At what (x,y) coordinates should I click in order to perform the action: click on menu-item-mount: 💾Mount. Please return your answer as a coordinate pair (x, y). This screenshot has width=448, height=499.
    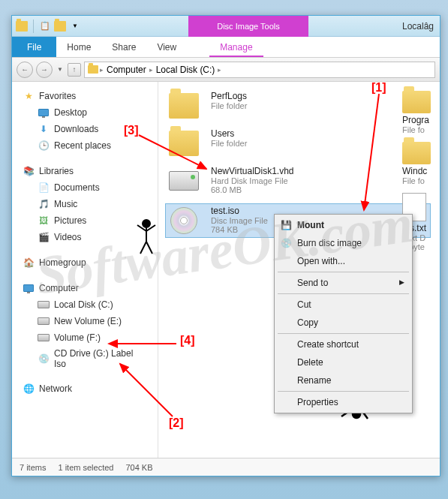
    Looking at the image, I should click on (344, 225).